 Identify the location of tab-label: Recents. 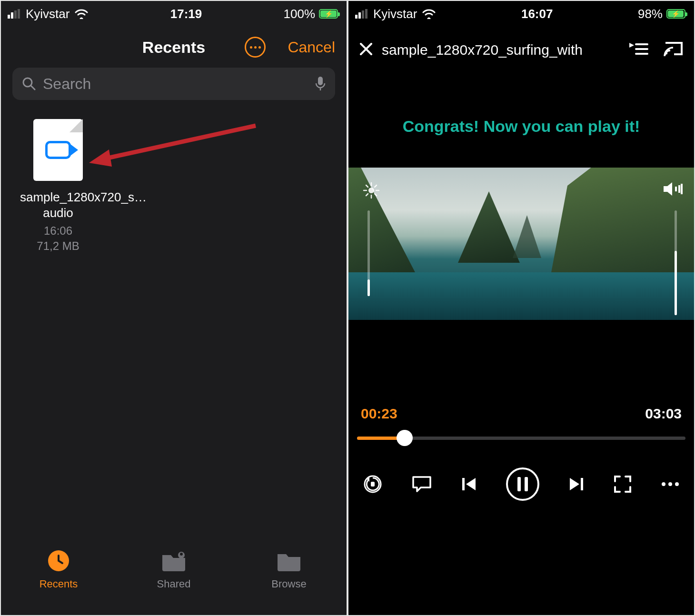
(59, 584).